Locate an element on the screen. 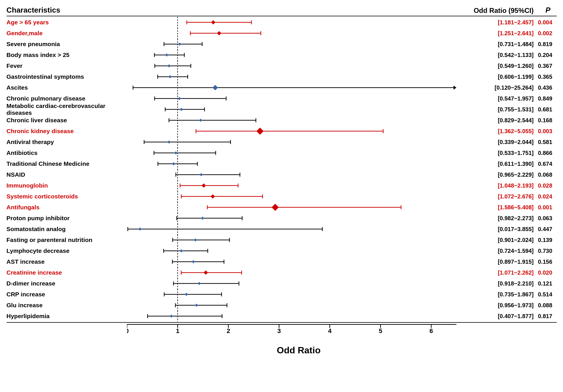  p-value: 0.581 is located at coordinates (545, 142).